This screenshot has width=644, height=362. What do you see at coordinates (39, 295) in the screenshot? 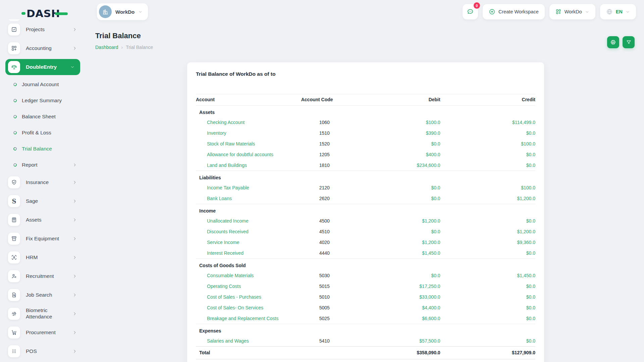
I see `sidebar-item-label: Job Search` at bounding box center [39, 295].